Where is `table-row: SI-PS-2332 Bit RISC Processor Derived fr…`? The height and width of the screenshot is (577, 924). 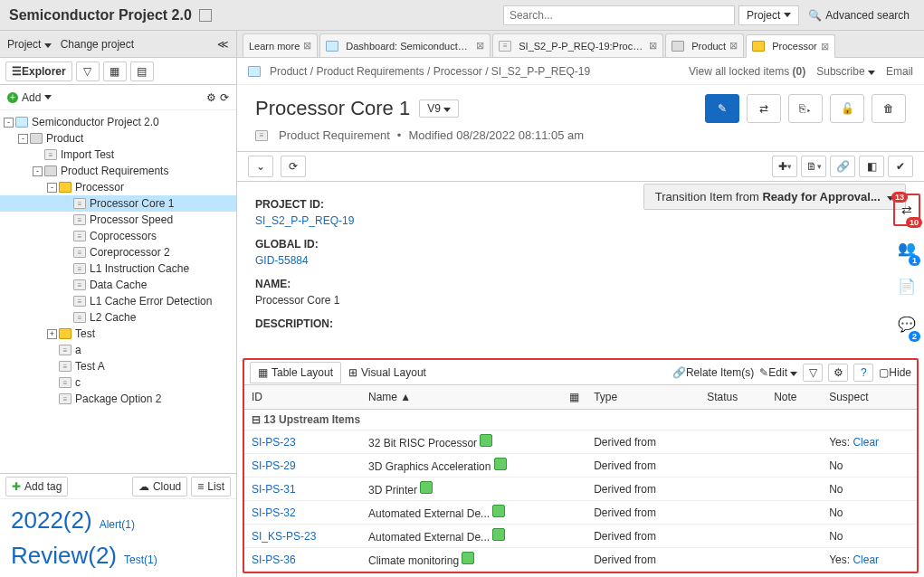
table-row: SI-PS-2332 Bit RISC Processor Derived fr… is located at coordinates (581, 442).